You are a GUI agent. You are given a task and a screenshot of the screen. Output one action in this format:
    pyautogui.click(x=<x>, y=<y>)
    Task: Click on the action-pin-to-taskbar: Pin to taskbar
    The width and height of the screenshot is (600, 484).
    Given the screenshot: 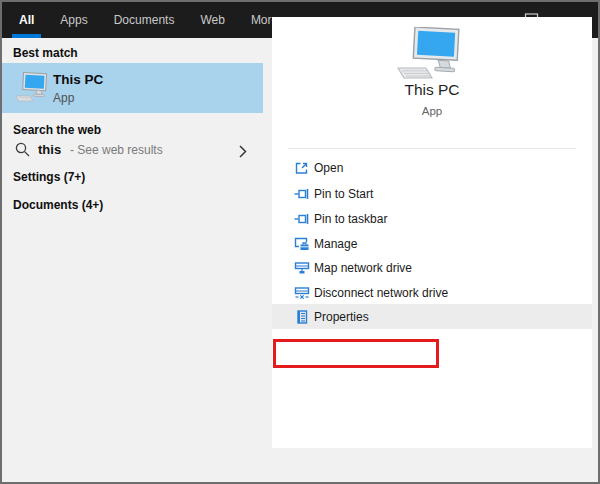 What is the action you would take?
    pyautogui.click(x=432, y=218)
    